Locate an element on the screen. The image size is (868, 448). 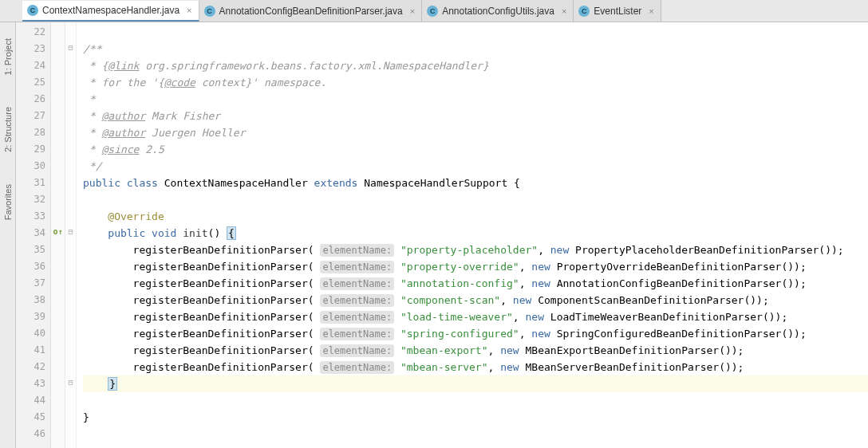
tab-0: CContextNamespaceHandler.java× is located at coordinates (111, 11).